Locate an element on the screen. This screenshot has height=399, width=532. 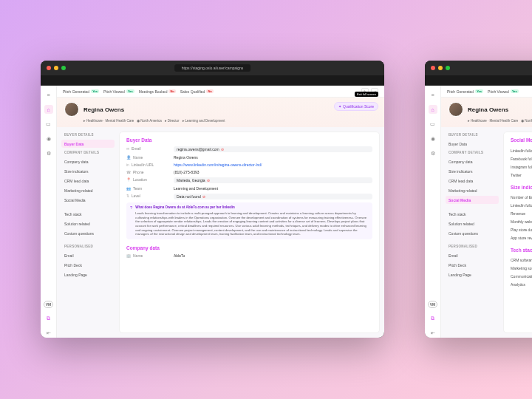
linkedin-link: https://www.linkedin.com/in/regina-owens… is located at coordinates (273, 165).